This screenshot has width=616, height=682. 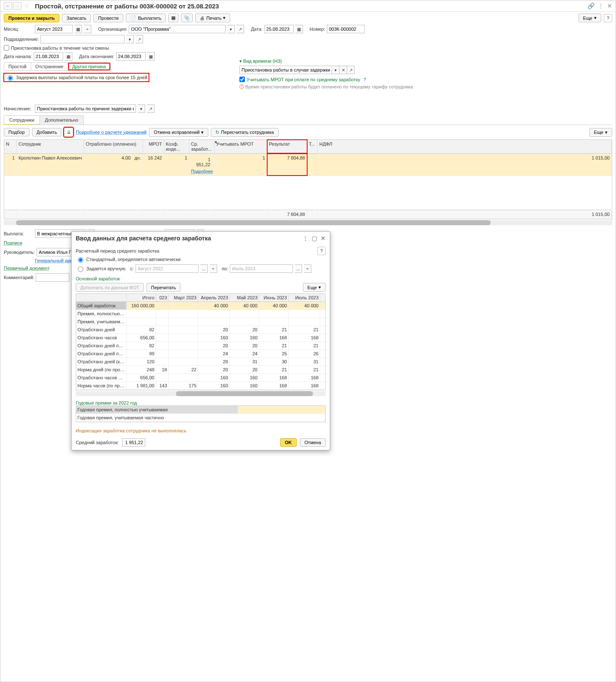 I want to click on tab-idle: Простой, so click(x=18, y=67).